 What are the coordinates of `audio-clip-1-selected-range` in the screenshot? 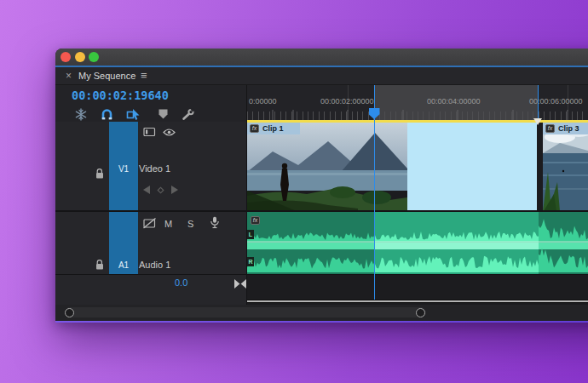 It's located at (457, 243).